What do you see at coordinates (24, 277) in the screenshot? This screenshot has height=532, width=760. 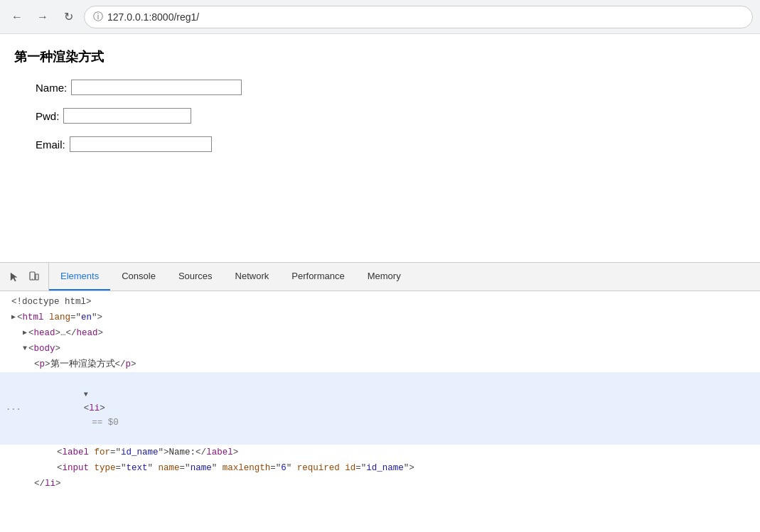 I see `devtools-icon-group` at bounding box center [24, 277].